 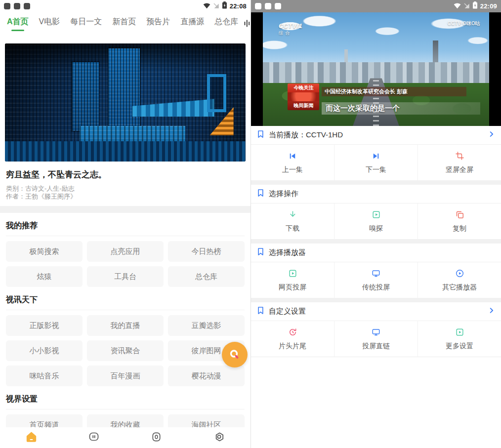 I want to click on action-label: 复制, so click(x=459, y=229).